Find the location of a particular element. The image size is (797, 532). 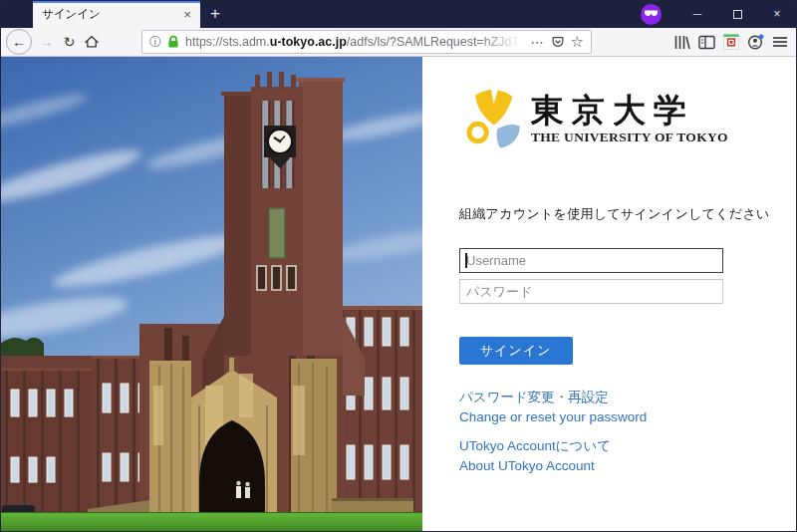

maximize-icon is located at coordinates (737, 14).